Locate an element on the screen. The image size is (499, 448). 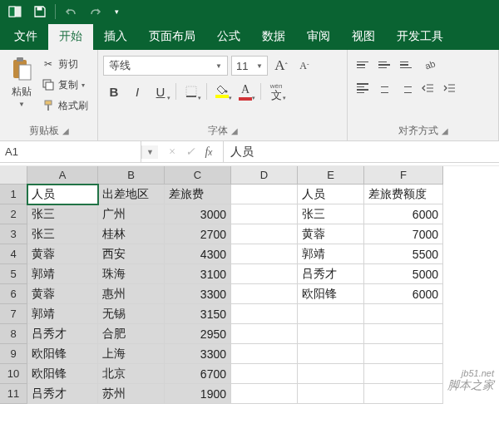
cell-C11: 1900 is located at coordinates (198, 394).